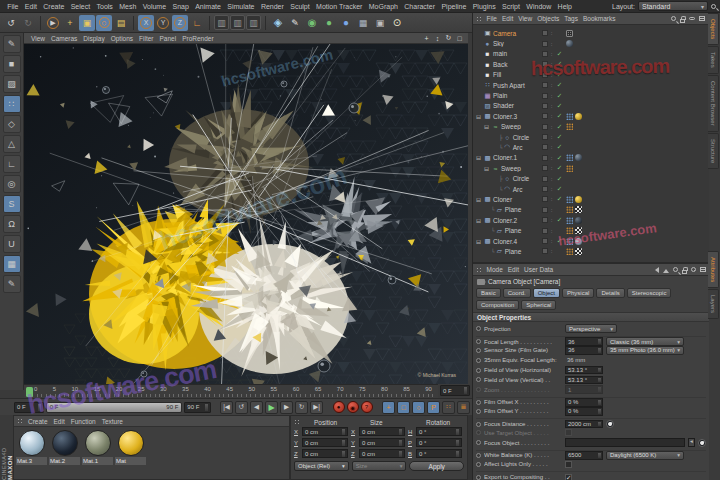  Describe the element at coordinates (322, 466) in the screenshot. I see `coordinate-mode-dropdown: Object (Rel)` at that location.